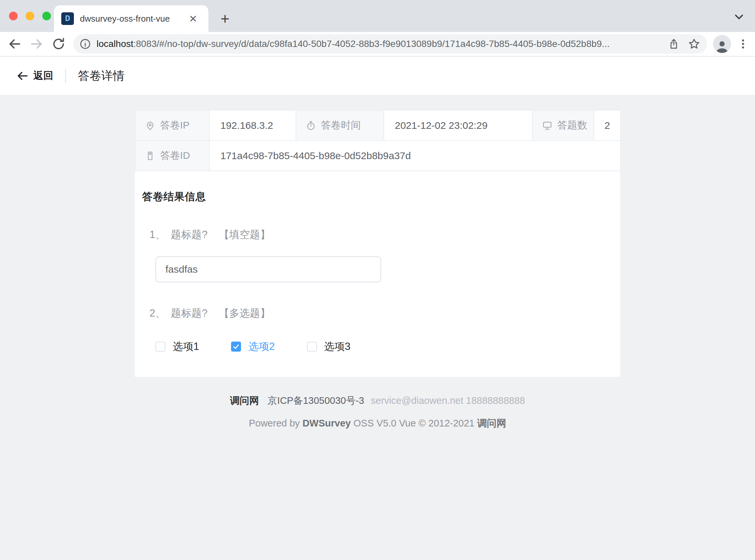 The width and height of the screenshot is (755, 560). Describe the element at coordinates (329, 346) in the screenshot. I see `checkbox-option-3: 选项3` at that location.